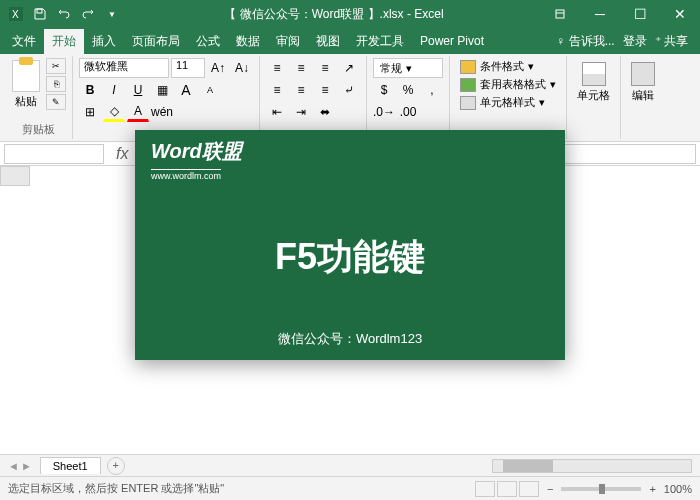 The image size is (700, 500). Describe the element at coordinates (64, 14) in the screenshot. I see `undo-icon` at that location.